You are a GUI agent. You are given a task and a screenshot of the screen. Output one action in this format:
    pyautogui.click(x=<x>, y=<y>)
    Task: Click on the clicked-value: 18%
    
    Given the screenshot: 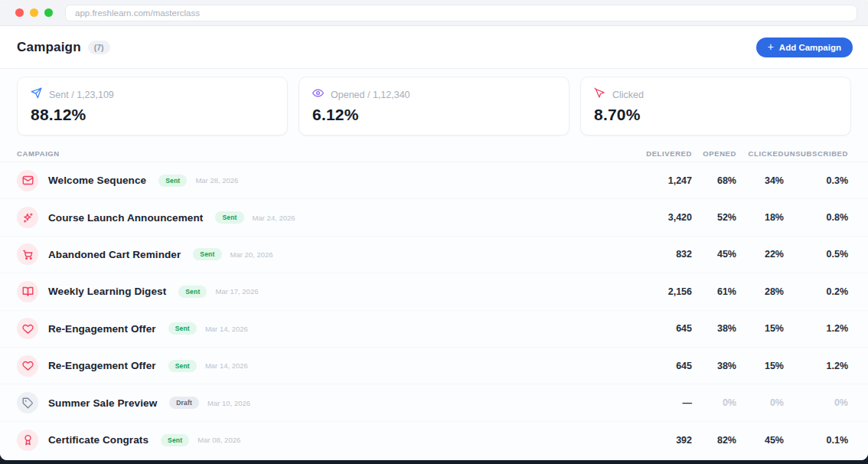 What is the action you would take?
    pyautogui.click(x=760, y=217)
    